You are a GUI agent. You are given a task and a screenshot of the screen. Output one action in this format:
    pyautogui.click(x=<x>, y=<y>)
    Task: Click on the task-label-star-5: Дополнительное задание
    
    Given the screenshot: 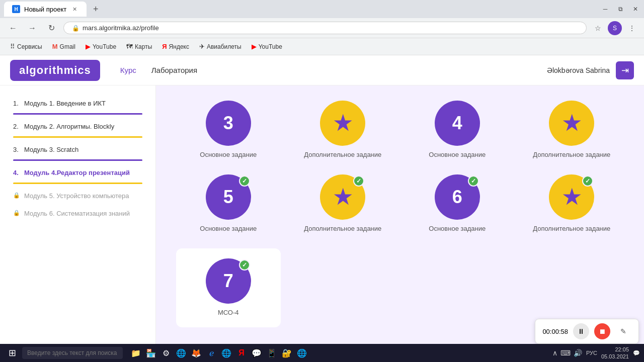 What is the action you would take?
    pyautogui.click(x=343, y=229)
    